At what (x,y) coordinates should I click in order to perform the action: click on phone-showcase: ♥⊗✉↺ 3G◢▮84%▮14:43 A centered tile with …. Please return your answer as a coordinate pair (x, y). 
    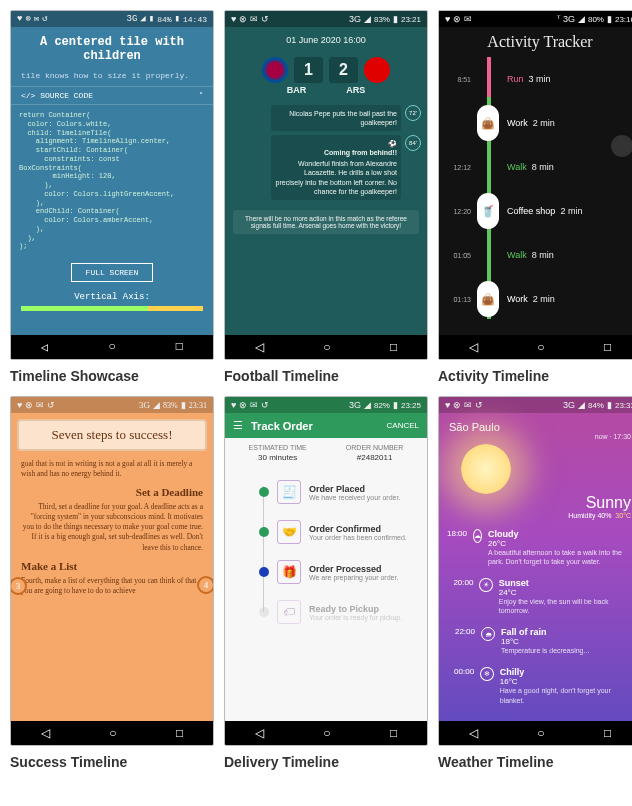
    Looking at the image, I should click on (112, 185).